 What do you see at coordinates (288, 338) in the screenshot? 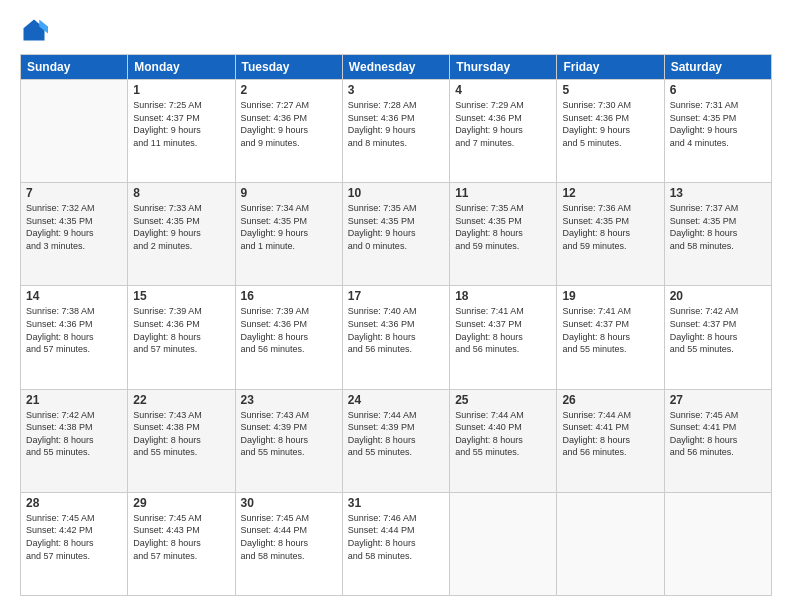
I see `calendar-cell: 16Sunrise: 7:39 AMSunset: 4:36 PMDayligh…` at bounding box center [288, 338].